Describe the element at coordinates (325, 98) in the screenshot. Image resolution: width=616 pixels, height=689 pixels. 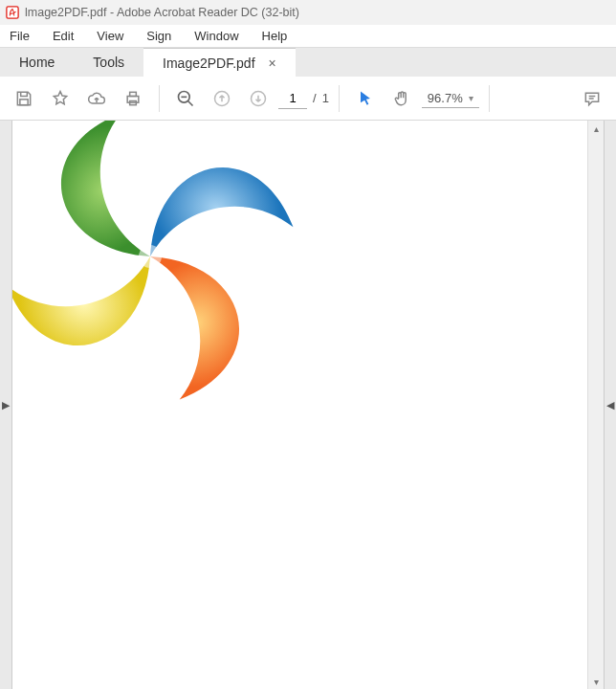
I see `total-pages: 1` at that location.